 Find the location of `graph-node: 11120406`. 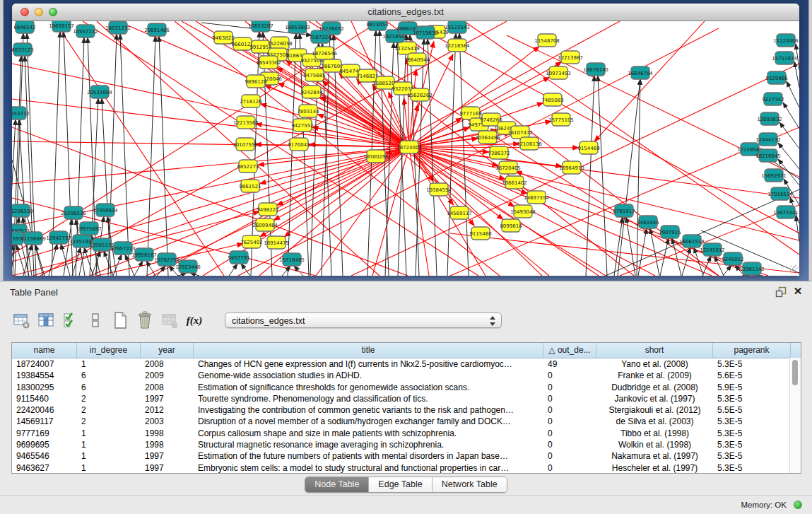

graph-node: 11120406 is located at coordinates (786, 40).